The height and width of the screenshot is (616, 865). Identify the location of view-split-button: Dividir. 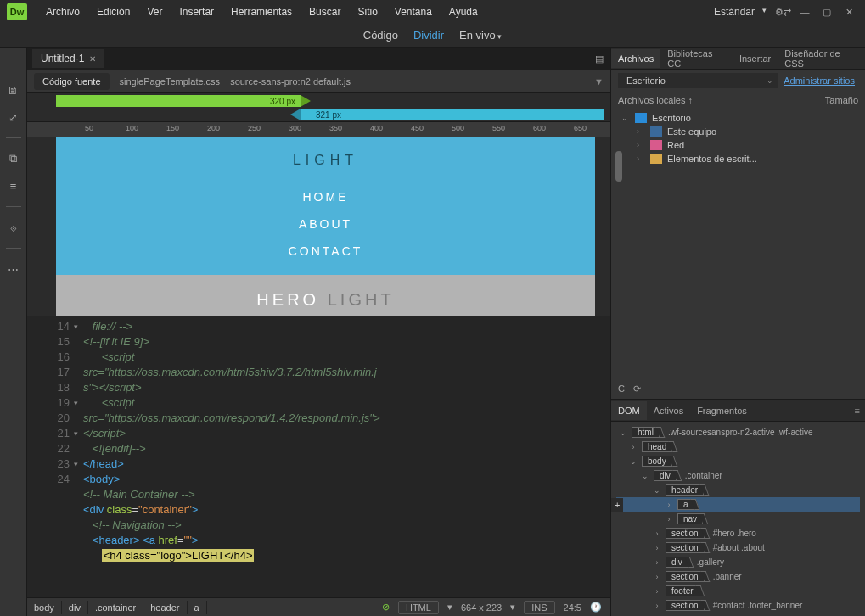
(429, 36).